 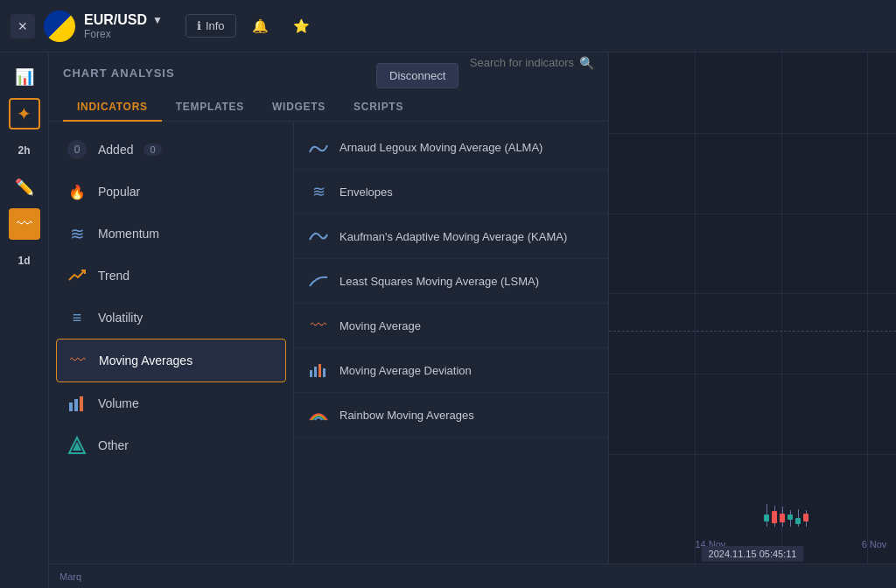 What do you see at coordinates (119, 403) in the screenshot?
I see `category-volume-label: Volume` at bounding box center [119, 403].